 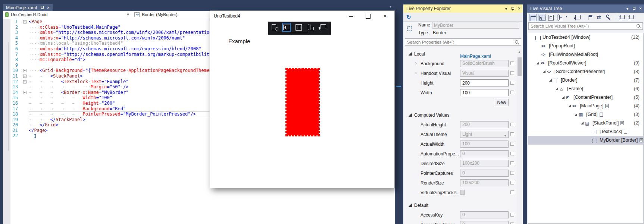 What do you see at coordinates (586, 81) in the screenshot?
I see `tree-node: [Border](7)` at bounding box center [586, 81].